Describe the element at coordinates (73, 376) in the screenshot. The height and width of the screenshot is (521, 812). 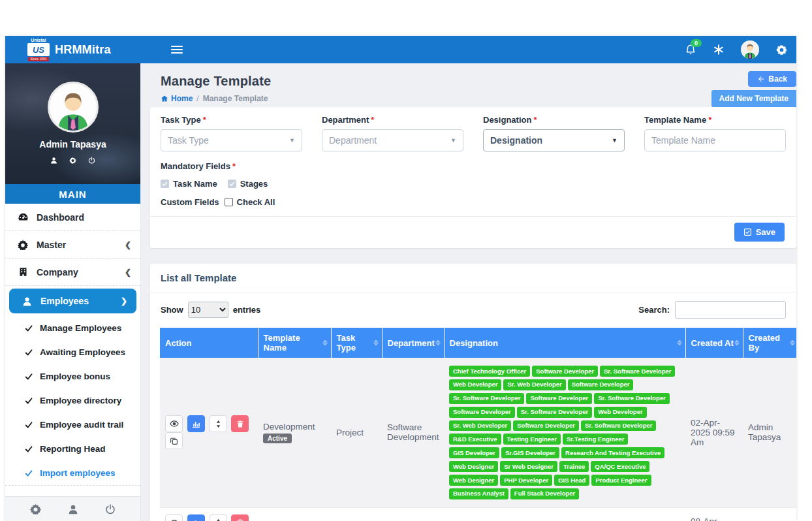
I see `sidebar-subitem: Employee bonus` at that location.